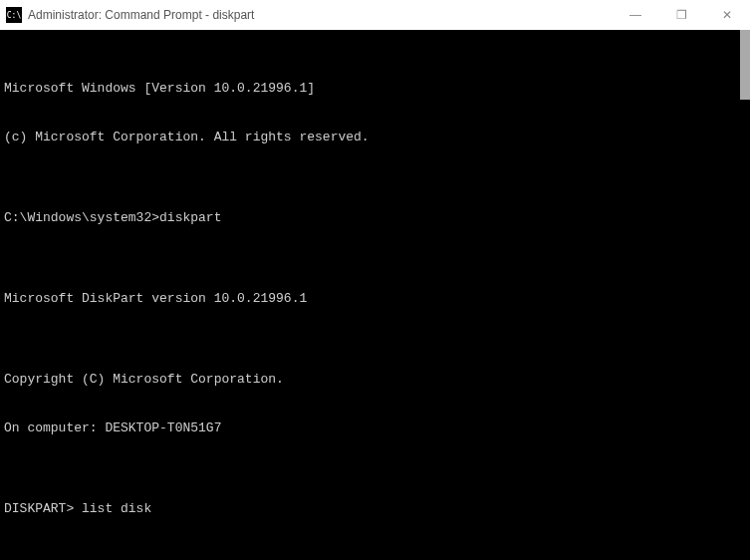 The image size is (750, 560). Describe the element at coordinates (375, 428) in the screenshot. I see `output-line: On computer: DESKTOP-T0N51G7` at that location.